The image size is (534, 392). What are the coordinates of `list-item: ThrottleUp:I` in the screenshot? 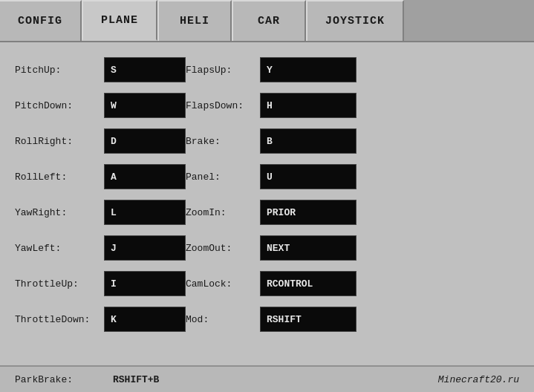 It's located at (100, 284).